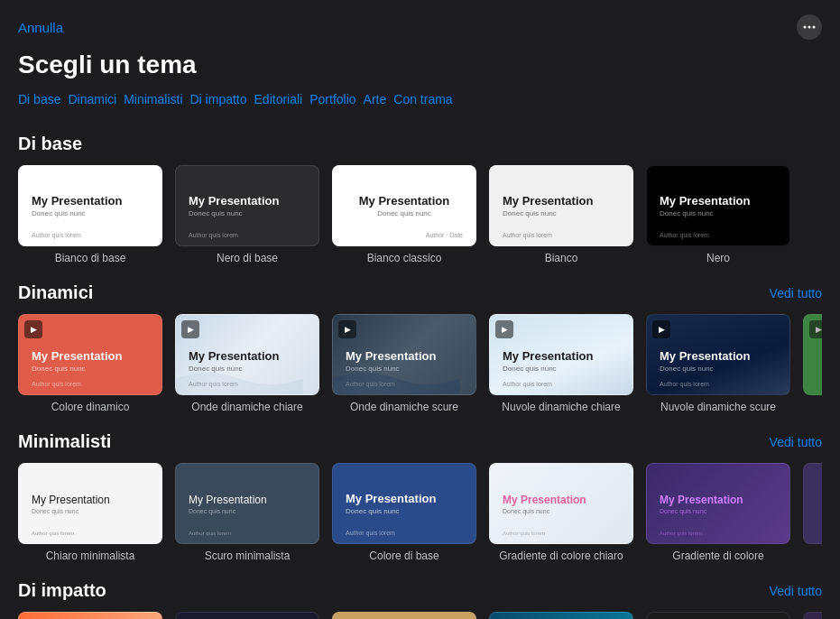 This screenshot has width=840, height=619. I want to click on theme-bianco: My Presentation Donec quis nunc Author q…, so click(561, 215).